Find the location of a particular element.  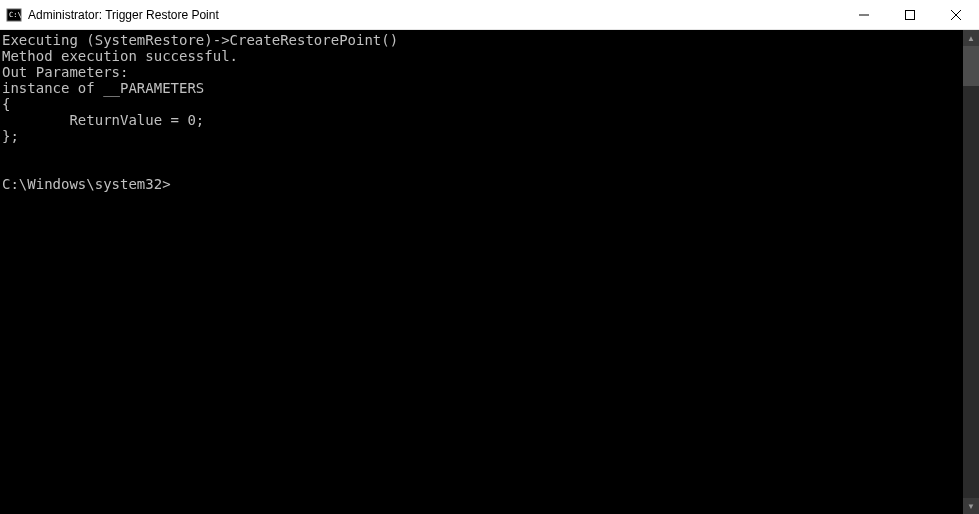

scroll-down-arrow: ▼ is located at coordinates (971, 506).